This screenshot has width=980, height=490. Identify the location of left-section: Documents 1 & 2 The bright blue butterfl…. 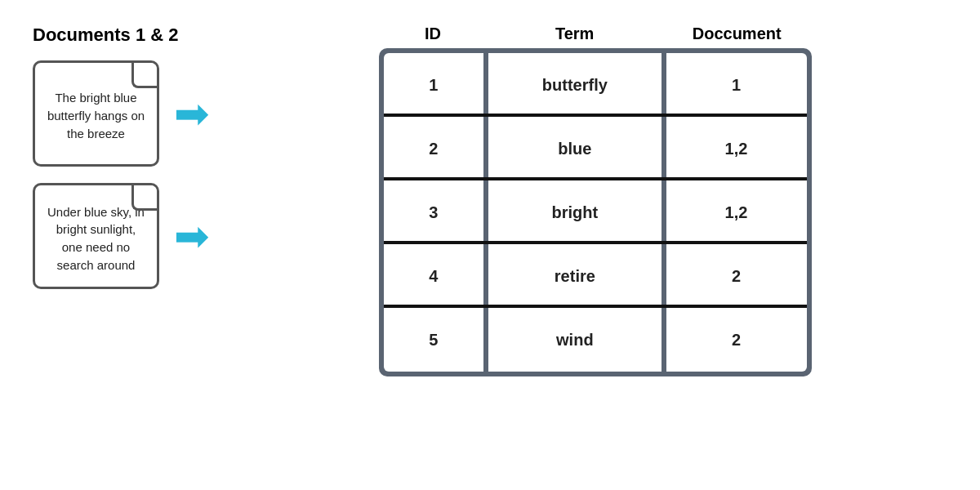
(121, 157).